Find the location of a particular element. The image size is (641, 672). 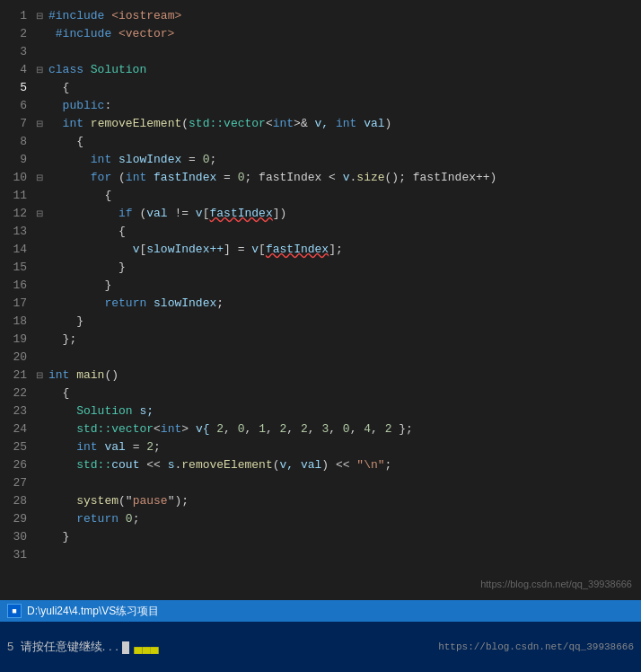

line-number: 20 is located at coordinates (17, 358).